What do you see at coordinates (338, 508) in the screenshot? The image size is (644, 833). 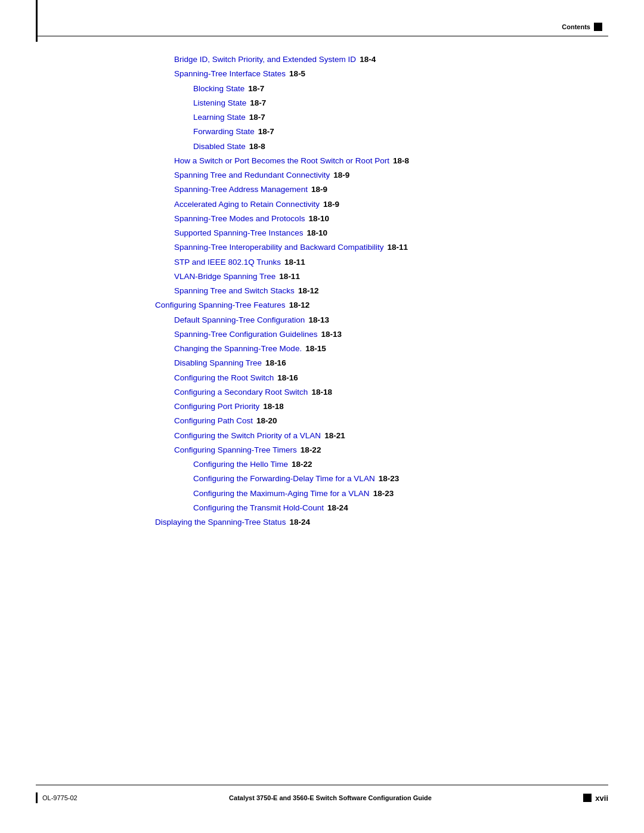 I see `toc-page-configuring-transmit-hold: 18-24` at bounding box center [338, 508].